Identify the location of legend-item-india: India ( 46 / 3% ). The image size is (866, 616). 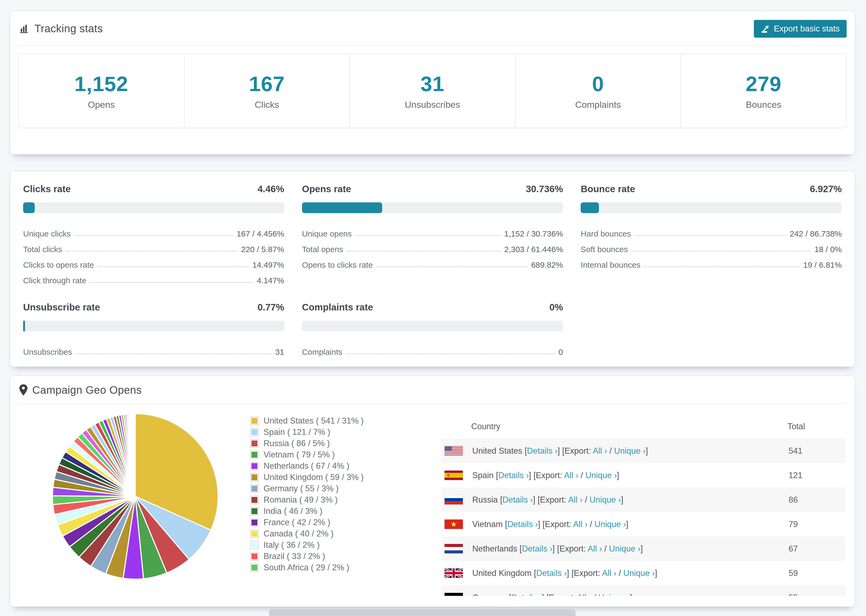
(307, 511).